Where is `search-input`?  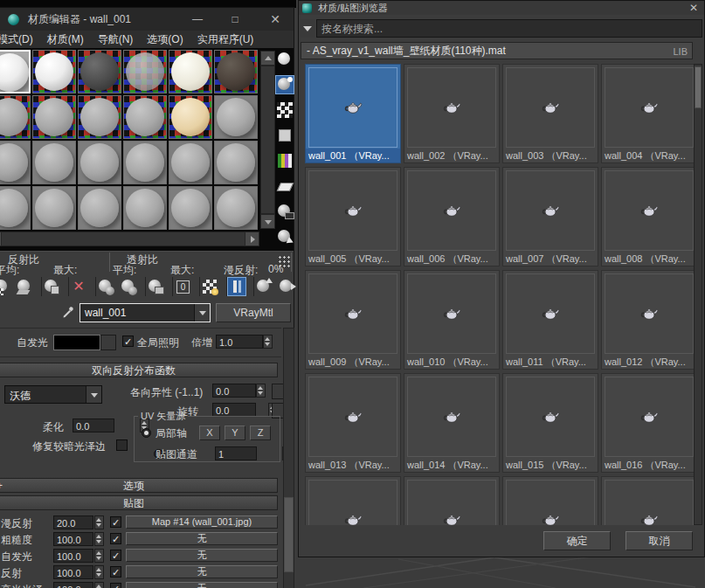 search-input is located at coordinates (509, 28).